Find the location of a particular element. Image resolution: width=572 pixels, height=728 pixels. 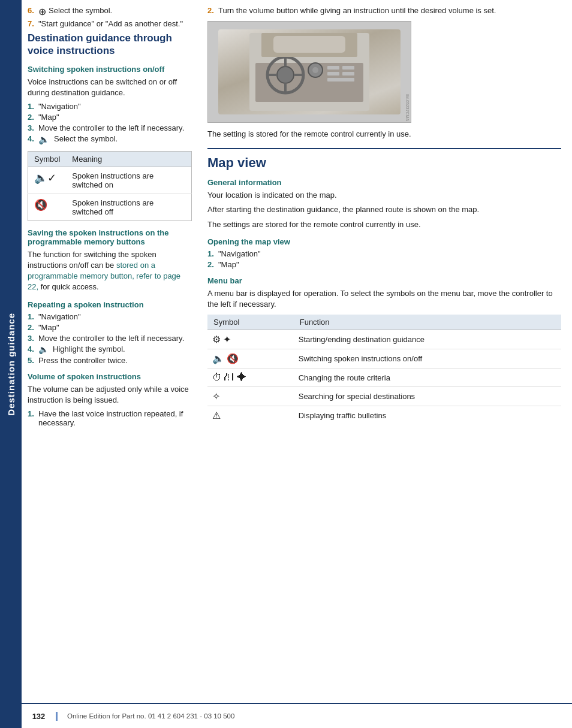

saving-subsection-title: Saving the spoken instructions on the pr… is located at coordinates (110, 237).